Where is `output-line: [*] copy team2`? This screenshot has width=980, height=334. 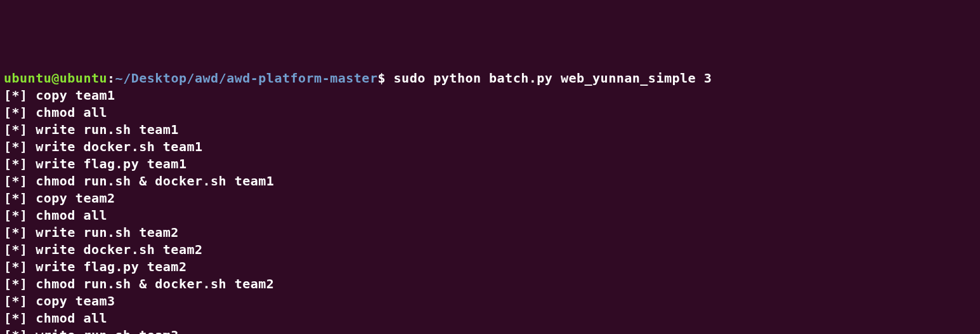 output-line: [*] copy team2 is located at coordinates (60, 198).